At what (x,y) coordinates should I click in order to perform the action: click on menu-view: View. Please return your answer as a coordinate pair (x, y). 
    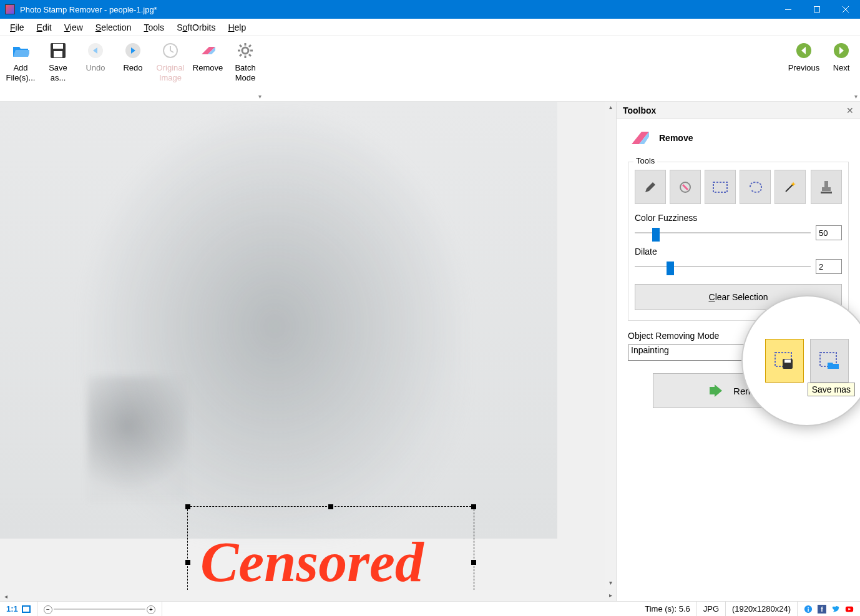
    Looking at the image, I should click on (74, 27).